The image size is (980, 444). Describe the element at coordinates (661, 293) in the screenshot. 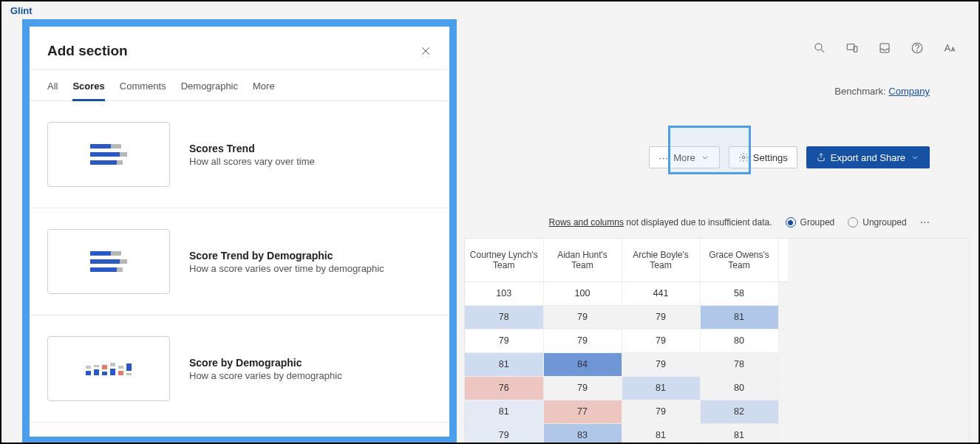

I see `table-cell: 441` at that location.